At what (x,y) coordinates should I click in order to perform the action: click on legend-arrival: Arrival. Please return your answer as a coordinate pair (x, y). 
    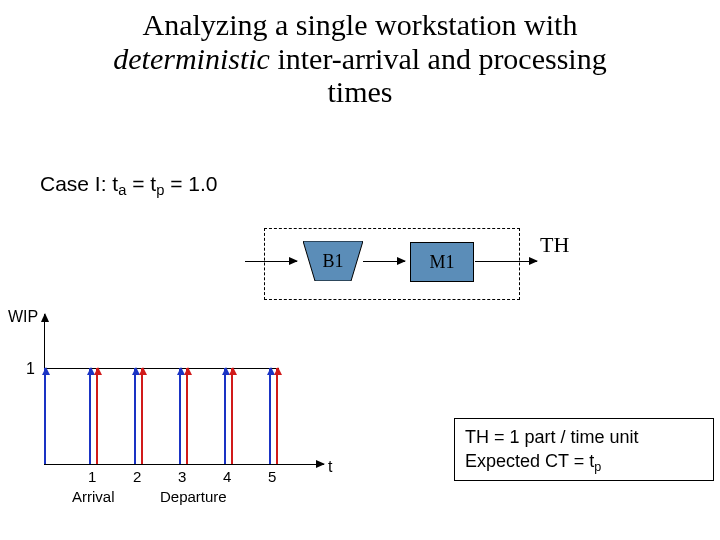
    Looking at the image, I should click on (94, 496).